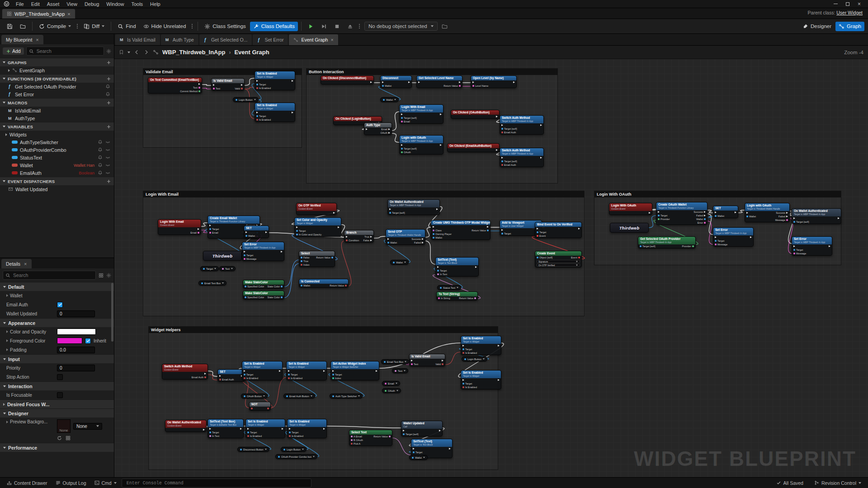 This screenshot has height=488, width=868. Describe the element at coordinates (346, 396) in the screenshot. I see `variable-pill-auth-type-switcher: Auth Type Switcher` at that location.